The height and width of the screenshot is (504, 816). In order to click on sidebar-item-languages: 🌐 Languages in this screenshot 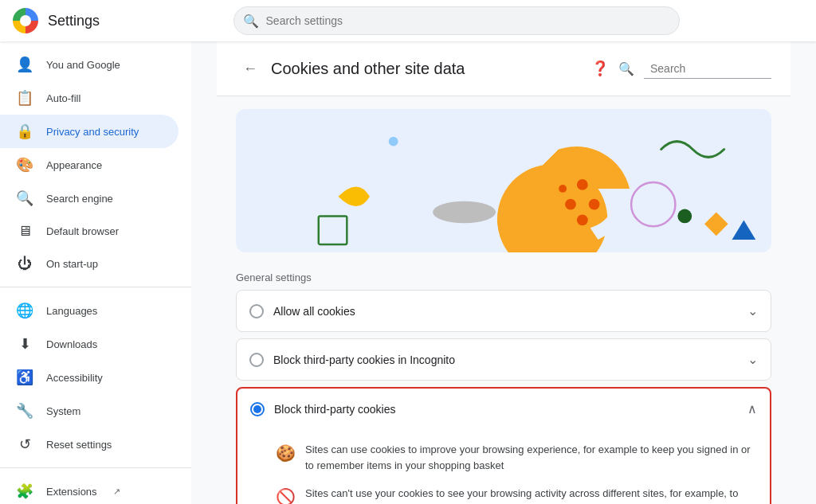, I will do `click(89, 311)`.